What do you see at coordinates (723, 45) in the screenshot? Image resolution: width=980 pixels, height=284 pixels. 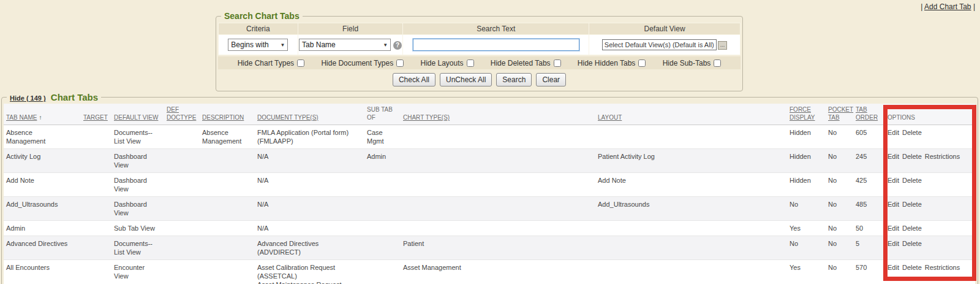 I see `default-view-browse-button: ...` at bounding box center [723, 45].